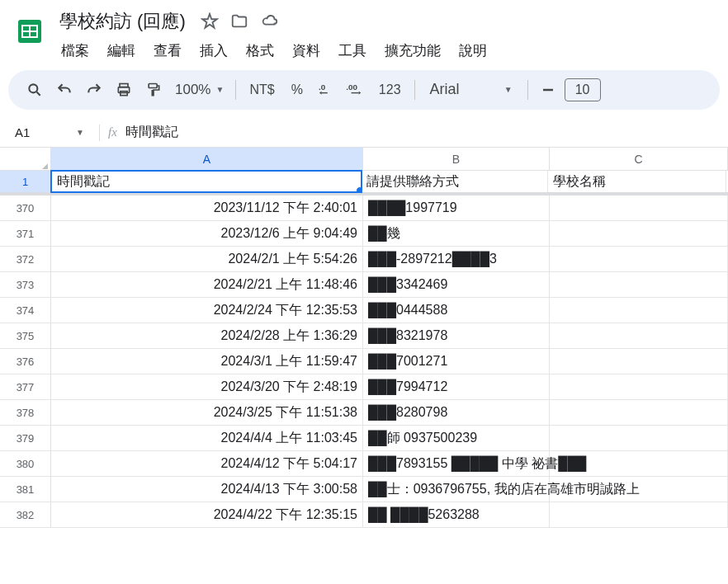 This screenshot has height=584, width=728. Describe the element at coordinates (364, 490) in the screenshot. I see `table-row: 3812024/4/13 下午 3:00:58██士：0936796755, 我…` at that location.